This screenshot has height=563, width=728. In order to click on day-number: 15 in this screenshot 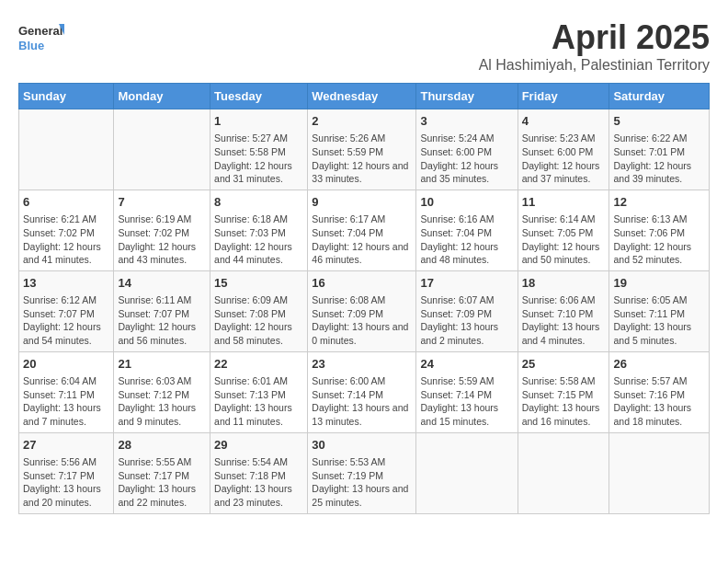, I will do `click(259, 283)`.